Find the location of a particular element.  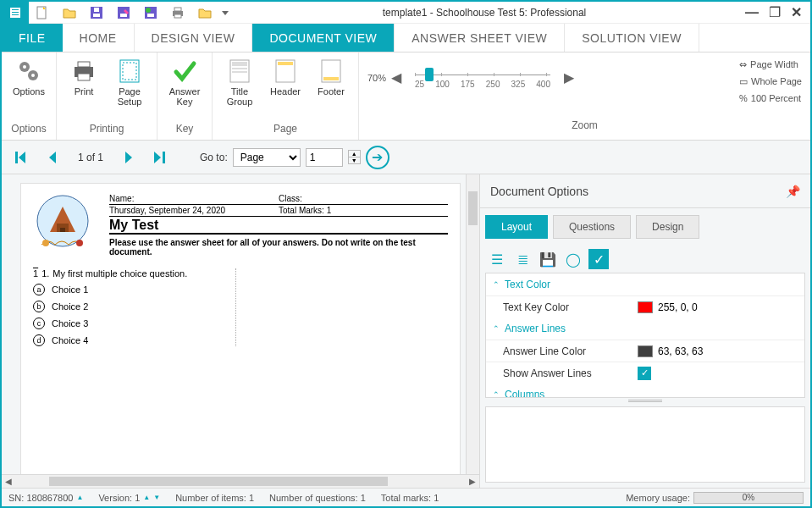

zoom-page-width-button: ⇔Page Width is located at coordinates (771, 64).